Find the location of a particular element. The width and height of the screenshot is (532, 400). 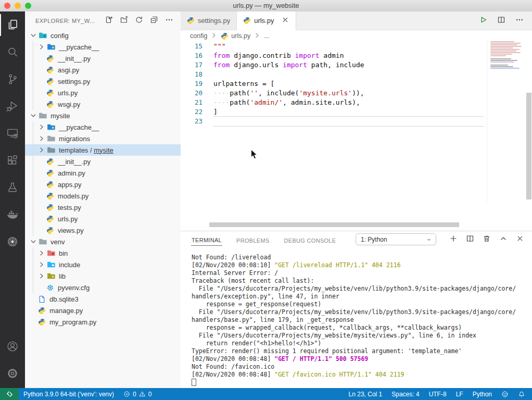

activity-item-docker is located at coordinates (12, 215).